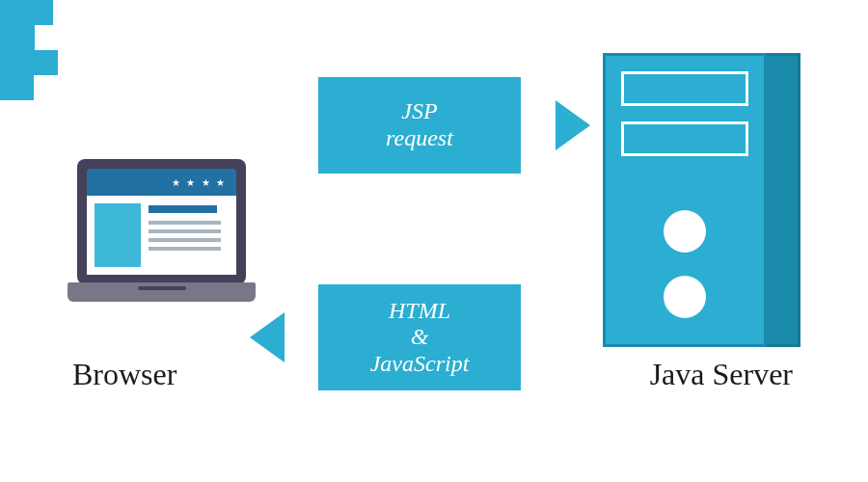 The image size is (868, 482). Describe the element at coordinates (189, 235) in the screenshot. I see `text-lines-icon` at that location.